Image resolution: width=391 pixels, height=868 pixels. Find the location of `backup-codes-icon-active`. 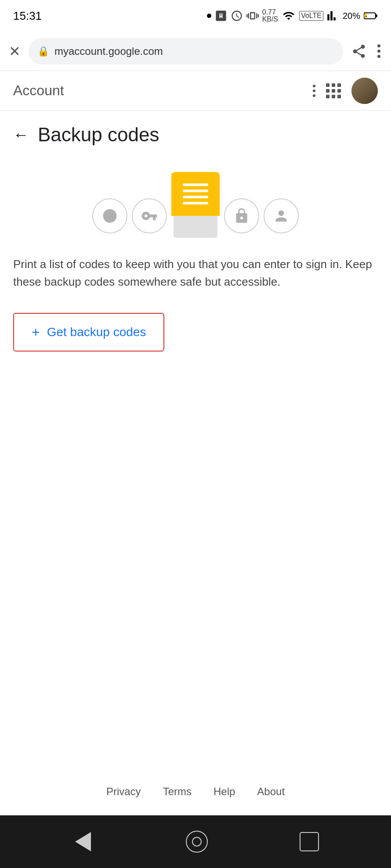

backup-codes-icon-active is located at coordinates (196, 205).